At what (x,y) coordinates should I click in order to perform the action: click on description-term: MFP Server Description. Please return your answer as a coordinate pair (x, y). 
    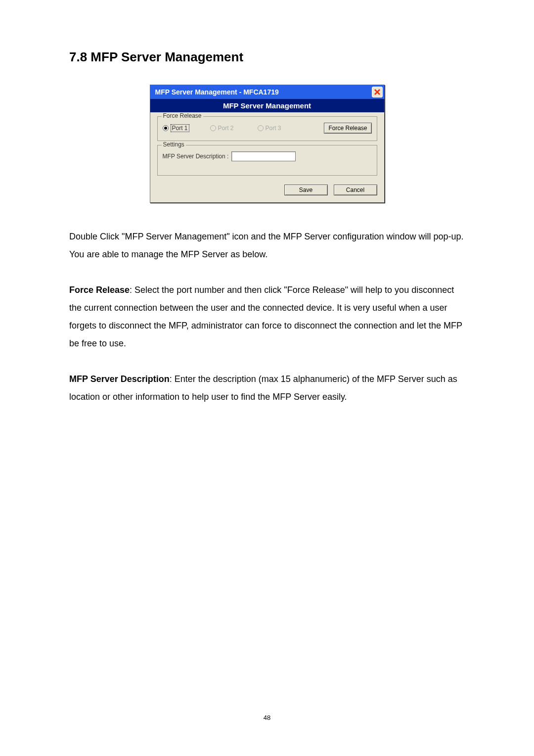
    Looking at the image, I should click on (120, 379).